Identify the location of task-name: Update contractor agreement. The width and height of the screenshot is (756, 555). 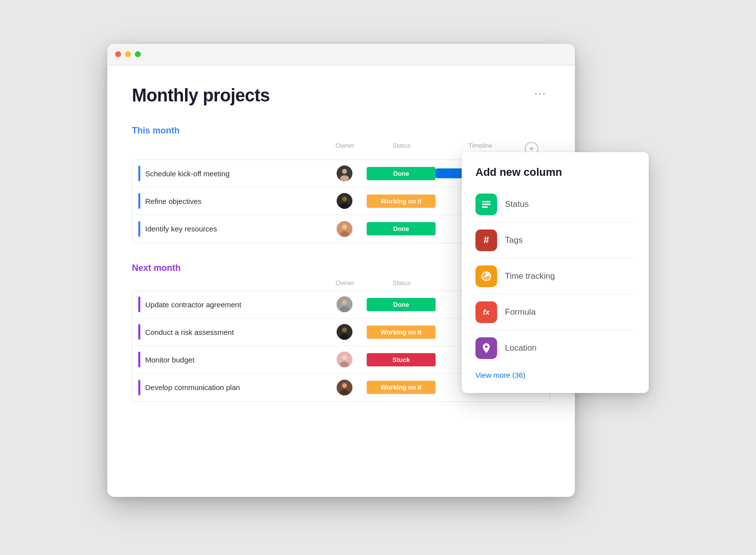
(193, 304).